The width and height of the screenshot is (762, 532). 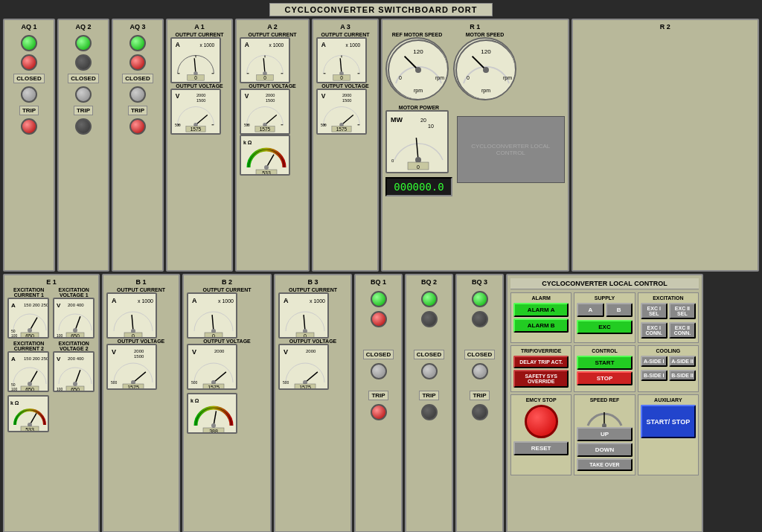 What do you see at coordinates (141, 341) in the screenshot?
I see `b1-voltage-label: OUTPUT VOLTAGE` at bounding box center [141, 341].